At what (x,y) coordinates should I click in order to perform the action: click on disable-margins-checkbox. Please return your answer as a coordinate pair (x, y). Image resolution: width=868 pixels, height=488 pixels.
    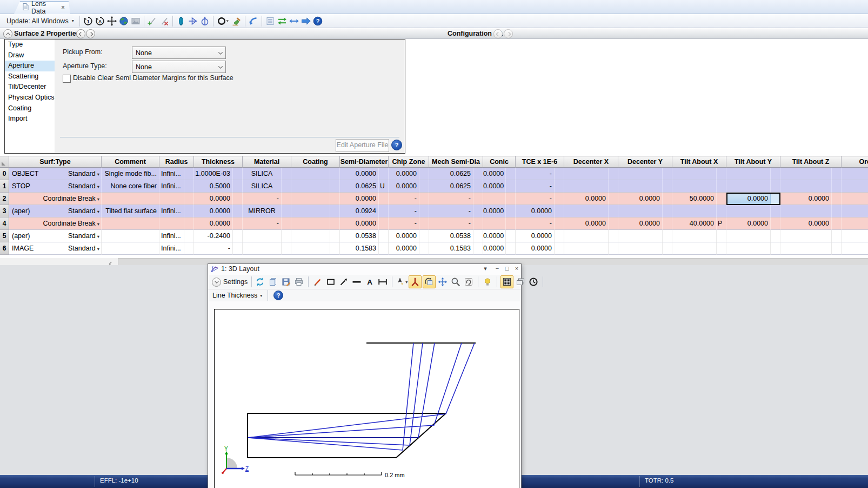
    Looking at the image, I should click on (67, 79).